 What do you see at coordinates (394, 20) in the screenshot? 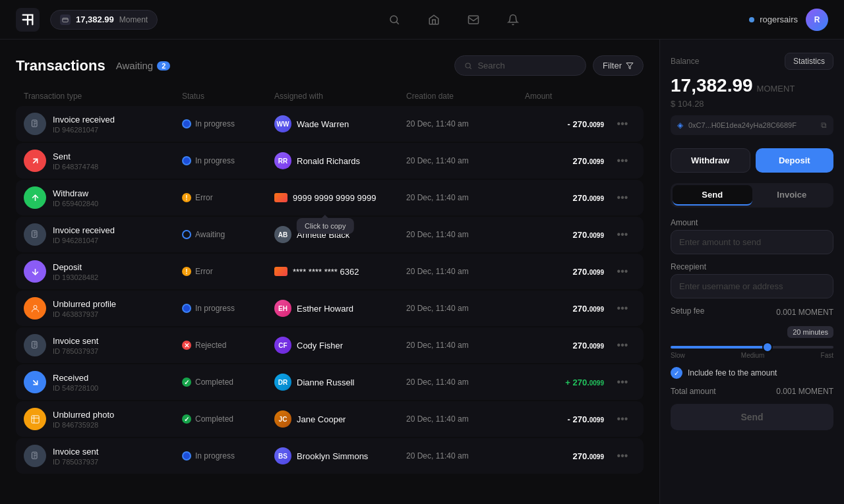
I see `search-icon` at bounding box center [394, 20].